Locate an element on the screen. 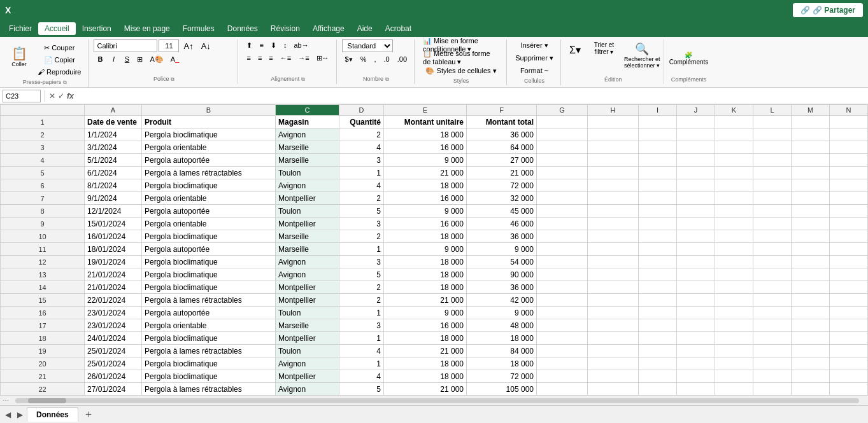 This screenshot has width=868, height=423. cell-G18 is located at coordinates (562, 338).